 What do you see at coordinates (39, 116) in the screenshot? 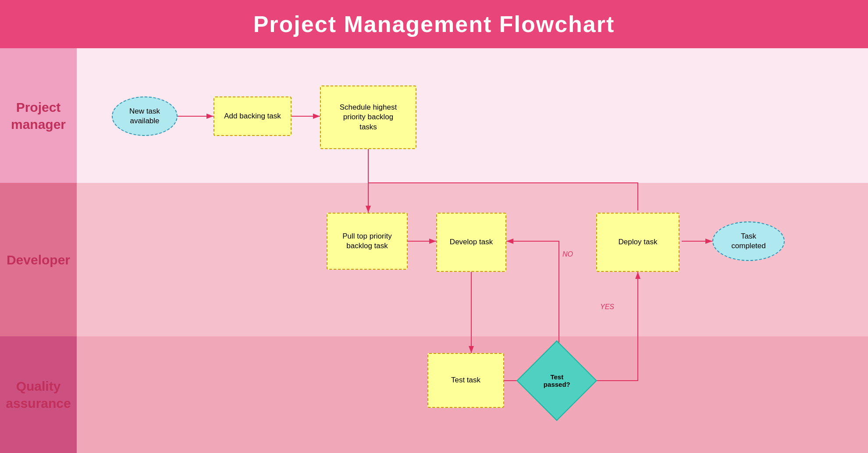
I see `pm-label-text: Projectmanager` at bounding box center [39, 116].